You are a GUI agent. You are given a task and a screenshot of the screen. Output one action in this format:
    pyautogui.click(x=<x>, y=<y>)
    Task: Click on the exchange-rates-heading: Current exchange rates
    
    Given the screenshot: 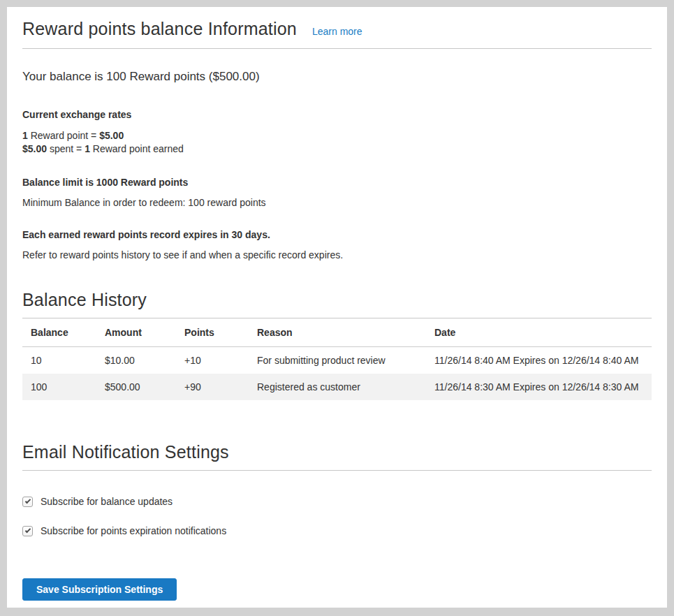 What is the action you would take?
    pyautogui.click(x=337, y=115)
    